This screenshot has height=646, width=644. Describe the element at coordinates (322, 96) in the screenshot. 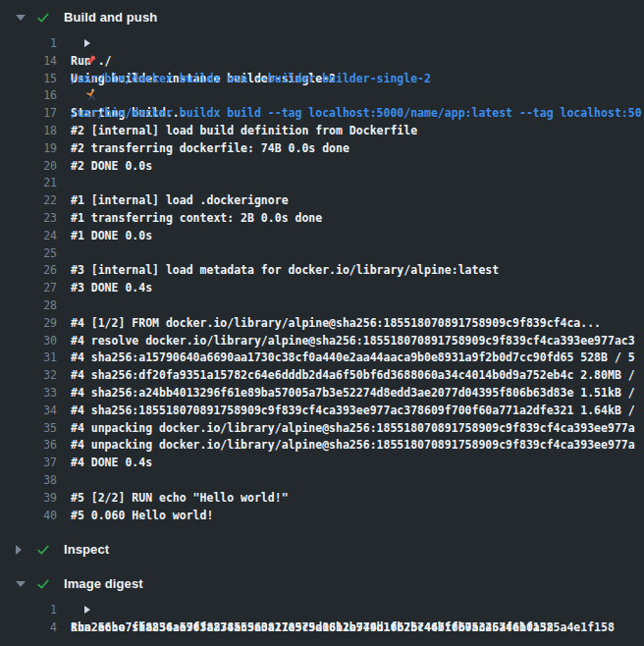

I see `log-line: 16 Starting build...` at that location.